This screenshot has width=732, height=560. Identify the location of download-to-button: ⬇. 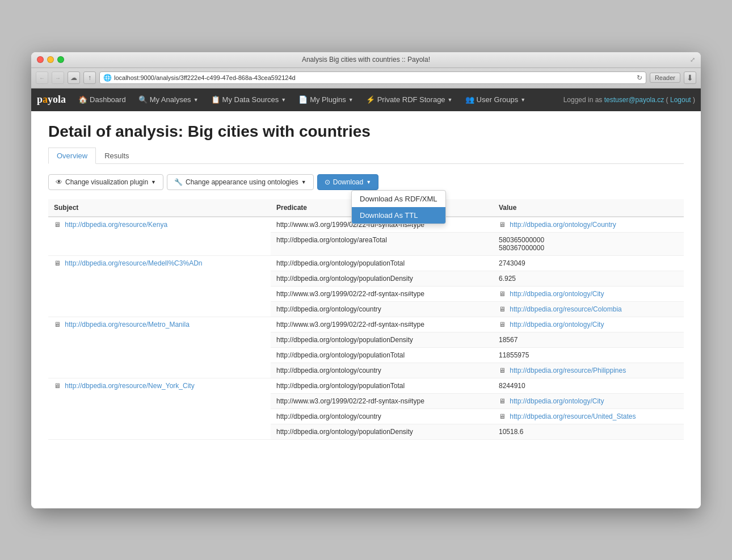
(690, 78).